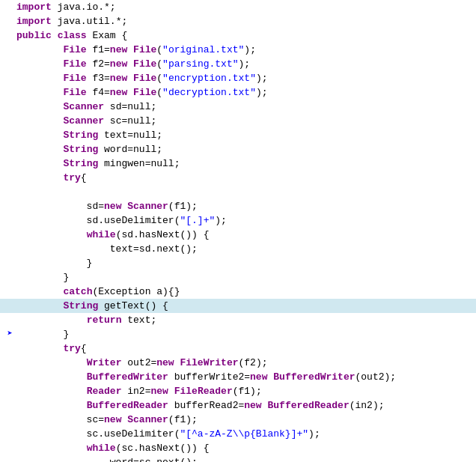 This screenshot has height=462, width=476. Describe the element at coordinates (246, 49) in the screenshot. I see `line-content: File f1=new File("original.txt");` at that location.